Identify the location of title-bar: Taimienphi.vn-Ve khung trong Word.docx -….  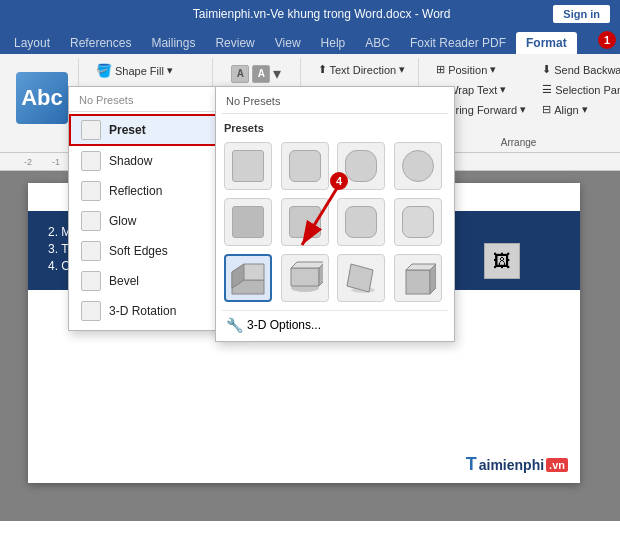
(310, 14).